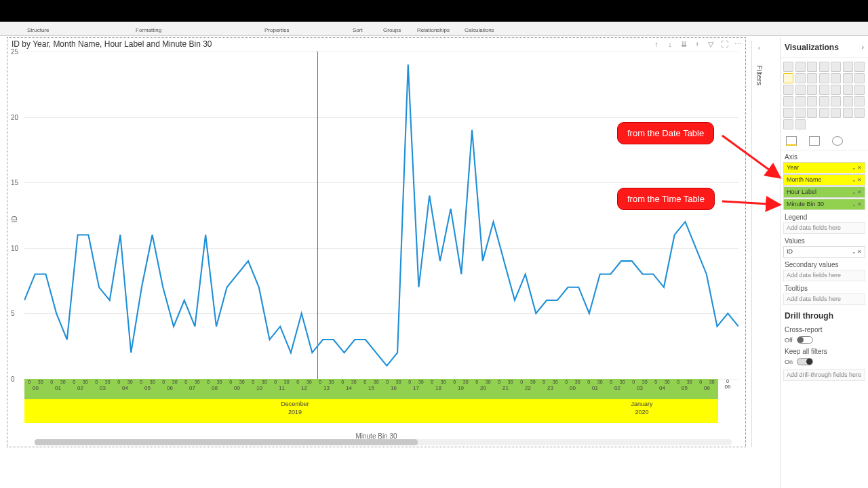  What do you see at coordinates (825, 142) in the screenshot?
I see `field-format-analytics-tabs` at bounding box center [825, 142].